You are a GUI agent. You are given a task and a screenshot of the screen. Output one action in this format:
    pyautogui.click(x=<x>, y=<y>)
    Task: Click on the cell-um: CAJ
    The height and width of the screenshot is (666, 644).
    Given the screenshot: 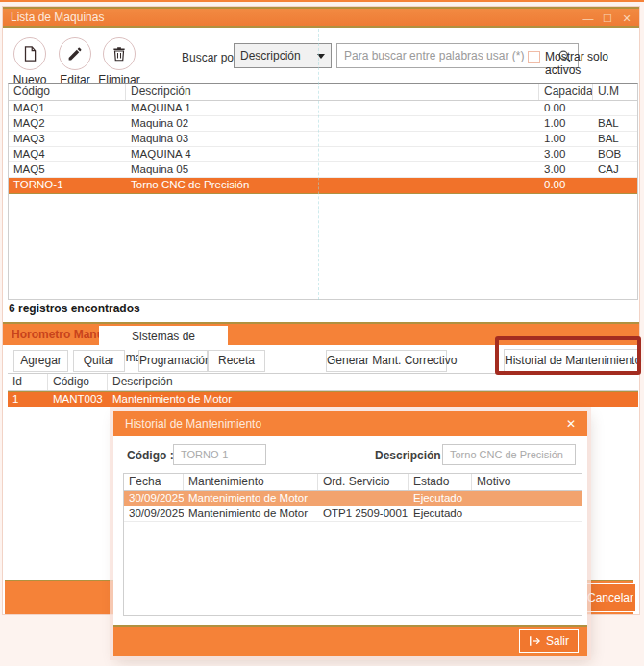 What is the action you would take?
    pyautogui.click(x=615, y=169)
    